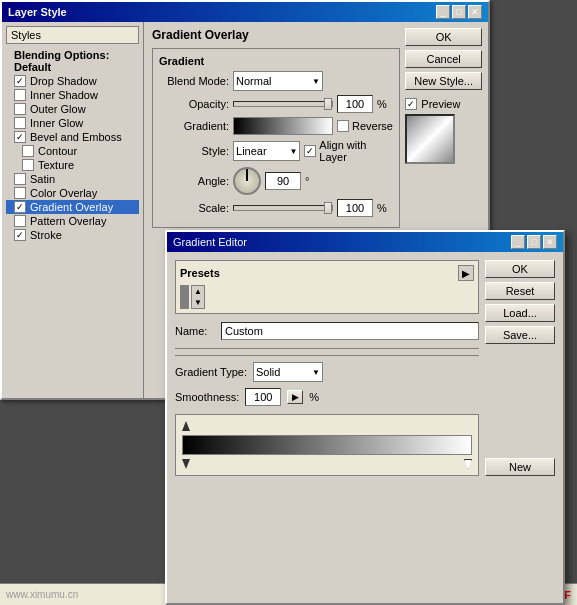 This screenshot has height=605, width=577. I want to click on sidebar-item-texture: Texture, so click(72, 165).